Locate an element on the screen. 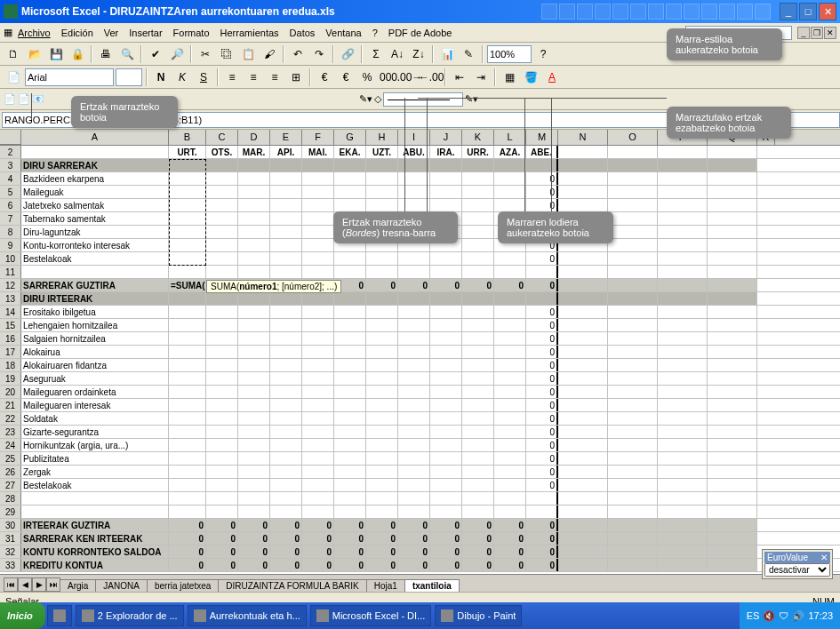 The image size is (840, 629). col-header: F is located at coordinates (318, 137).